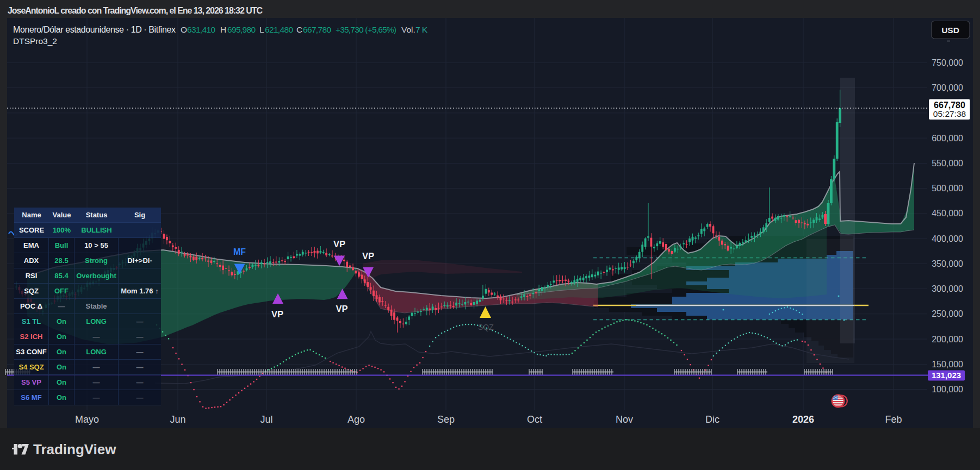 Image resolution: width=980 pixels, height=470 pixels. Describe the element at coordinates (947, 239) in the screenshot. I see `svg-text: 400,000` at that location.